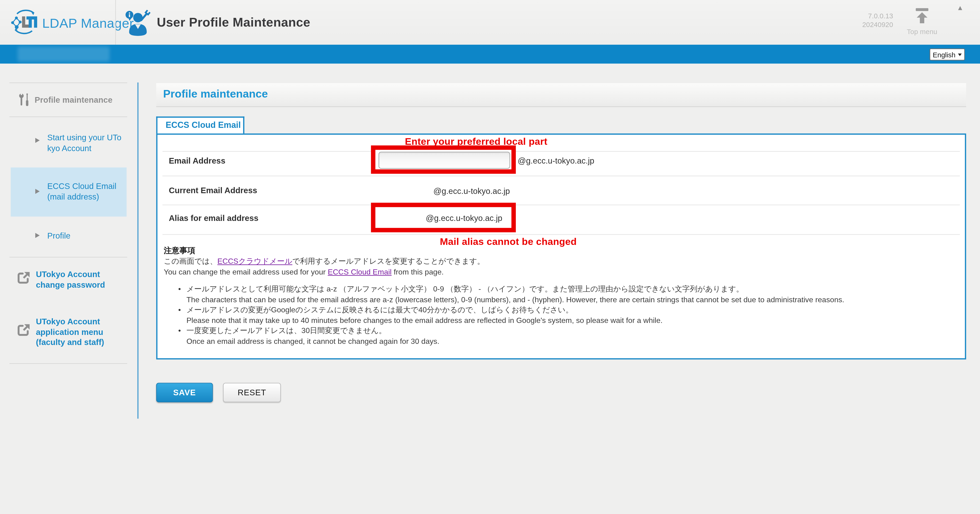 This screenshot has height=514, width=980. I want to click on notes-bullet-list: • メールアドレスとして利用可能な文字は a-z （アルファベット小文字） 0-…, so click(565, 316).